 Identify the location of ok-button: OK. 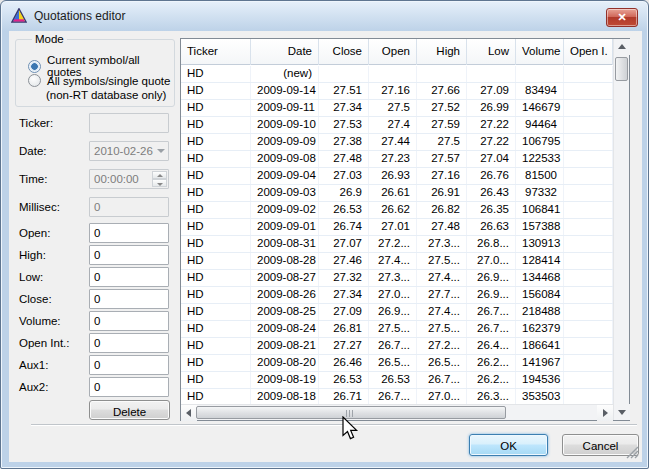
(508, 445).